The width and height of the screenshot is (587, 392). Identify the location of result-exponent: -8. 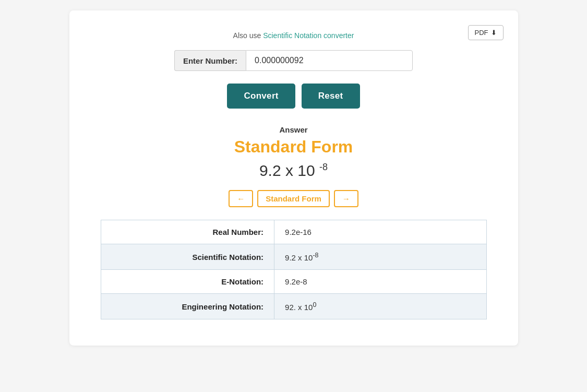
(324, 167).